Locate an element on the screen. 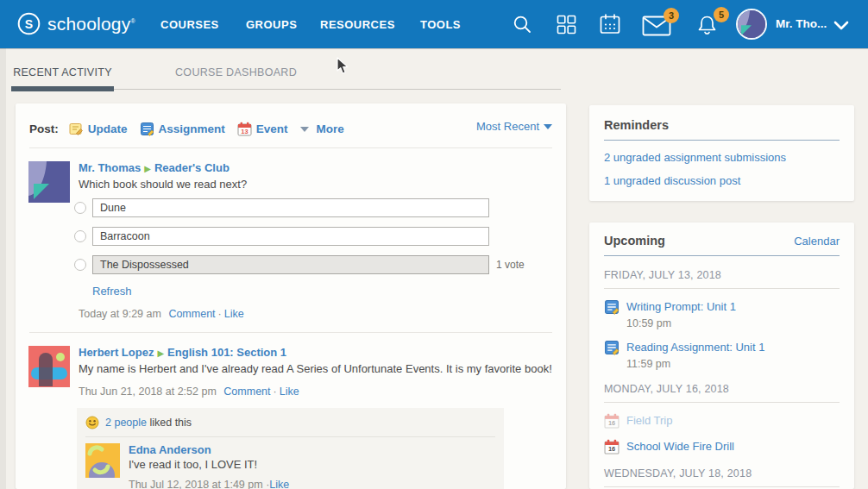 This screenshot has height=489, width=868. event-field-trip-link: Field Trip is located at coordinates (649, 421).